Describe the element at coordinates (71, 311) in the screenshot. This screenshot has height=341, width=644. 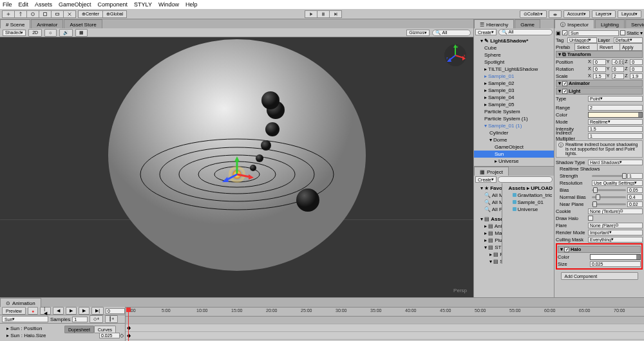
I see `anim-play: ▶` at that location.